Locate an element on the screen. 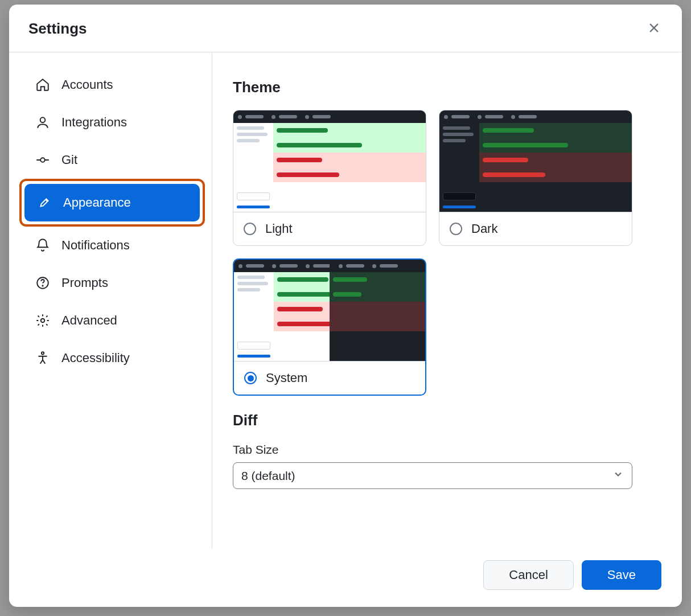 This screenshot has height=616, width=691. sidebar-item-integrations: Integrations is located at coordinates (112, 122).